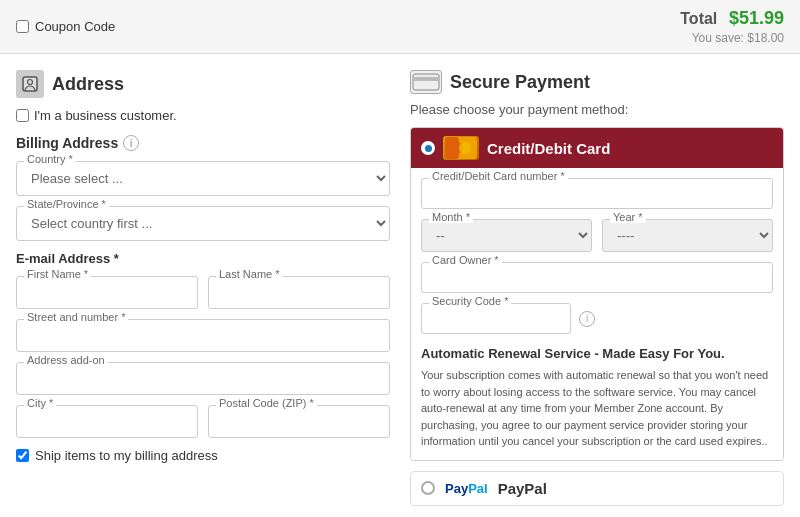  I want to click on paypal-label: PayPal, so click(522, 488).